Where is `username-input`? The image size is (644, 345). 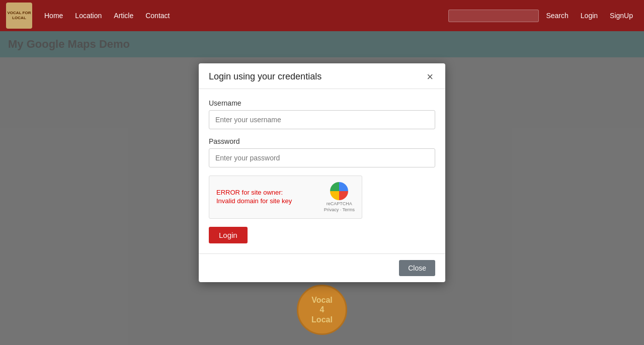
username-input is located at coordinates (322, 120).